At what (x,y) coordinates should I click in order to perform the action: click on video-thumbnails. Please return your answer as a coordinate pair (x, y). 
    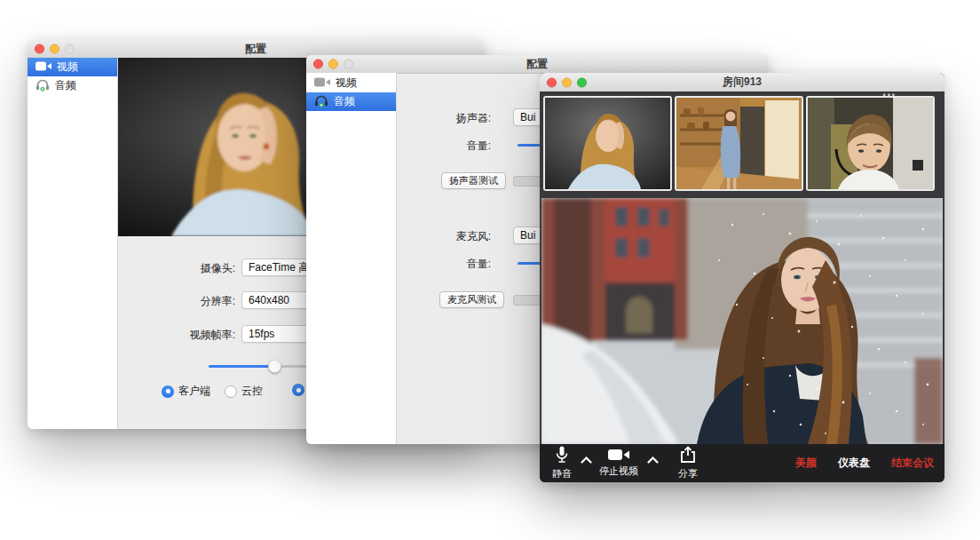
    Looking at the image, I should click on (739, 144).